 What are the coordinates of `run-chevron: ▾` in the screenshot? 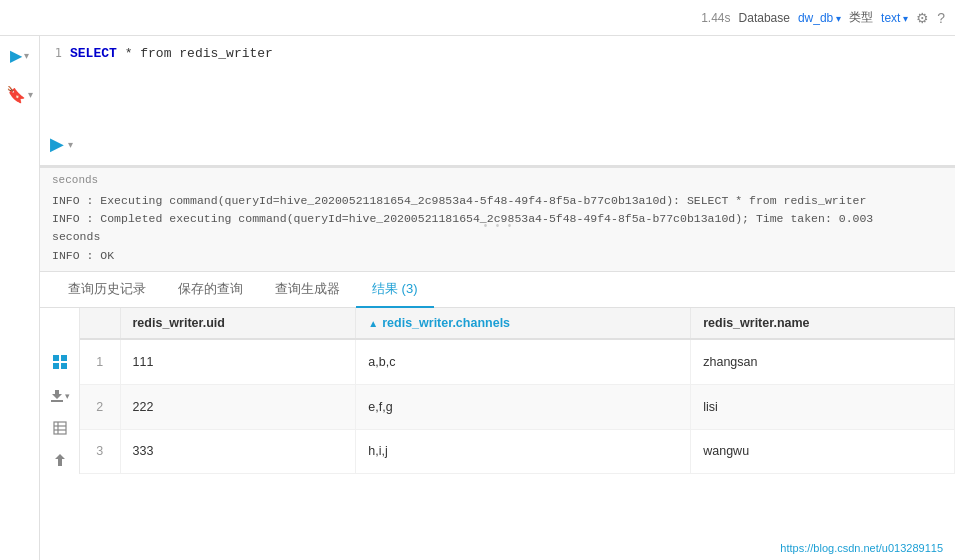 It's located at (26, 56).